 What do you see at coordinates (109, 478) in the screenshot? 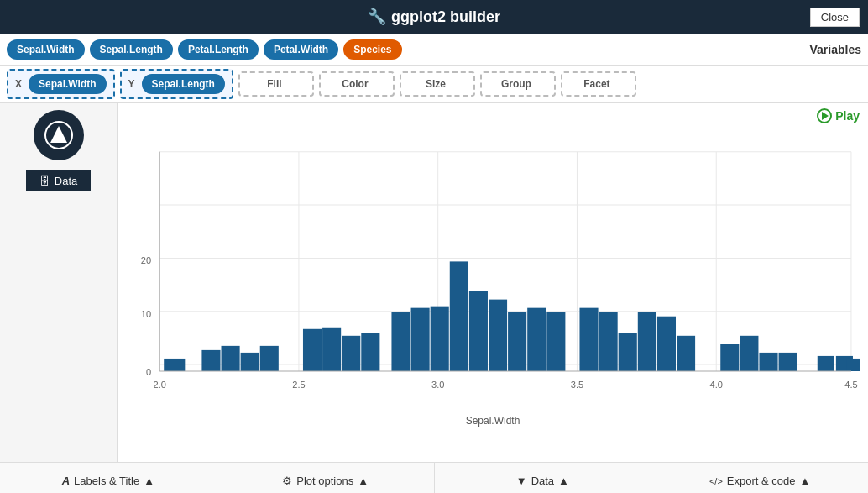
I see `tab-labels-title: A Labels & Title ▲` at bounding box center [109, 478].